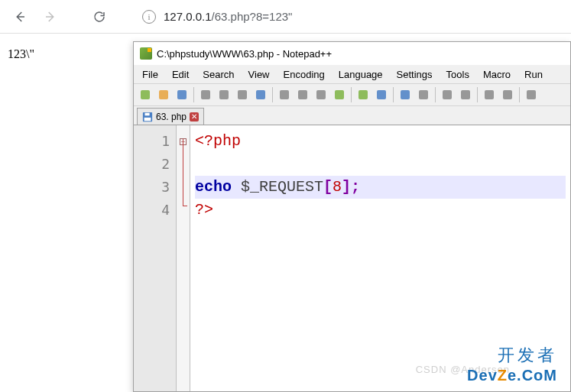  What do you see at coordinates (489, 95) in the screenshot?
I see `wrap-button` at bounding box center [489, 95].